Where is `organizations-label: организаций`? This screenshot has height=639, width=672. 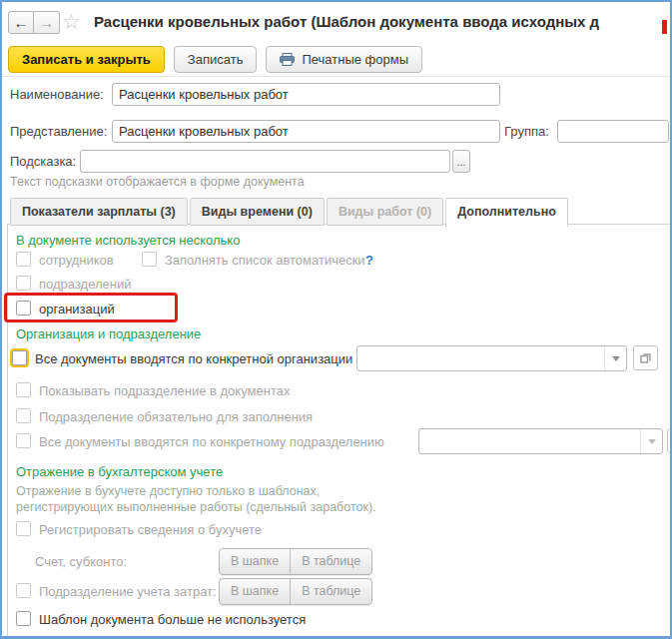
organizations-label: организаций is located at coordinates (77, 310).